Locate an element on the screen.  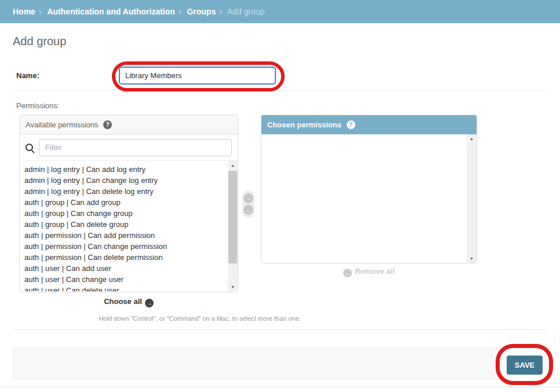
filter-row is located at coordinates (129, 148).